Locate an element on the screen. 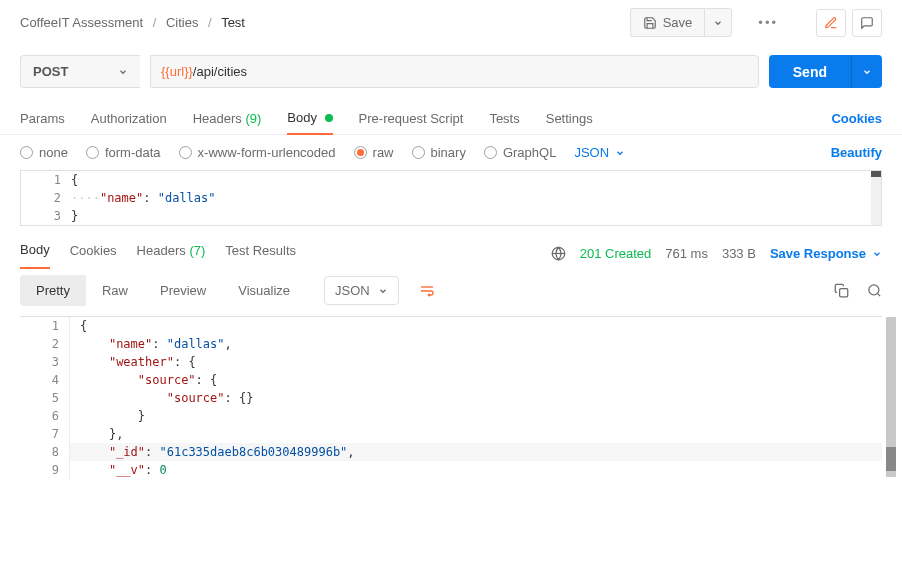 This screenshot has width=902, height=573. url-path: /api/cities is located at coordinates (220, 72).